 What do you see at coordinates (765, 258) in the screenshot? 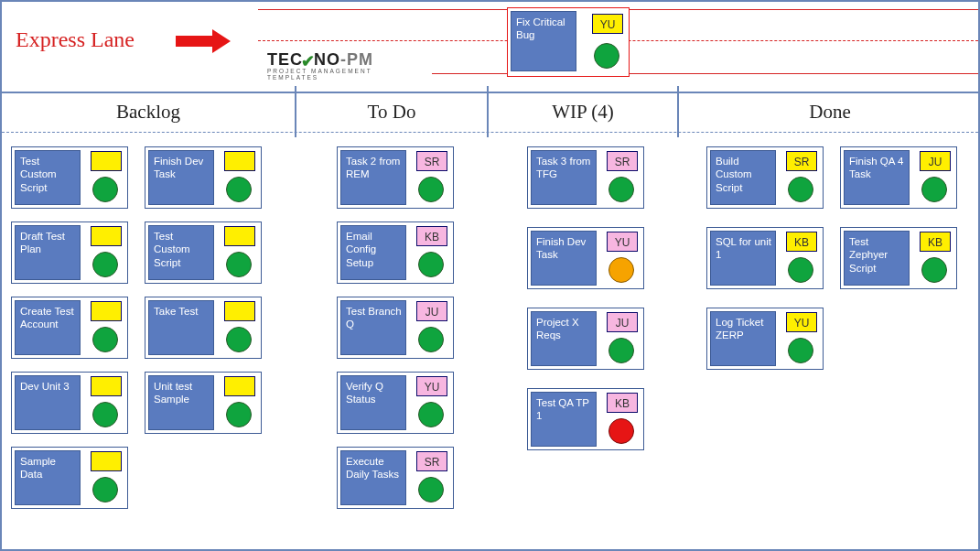
I see `kanban-card: SQL for unit 1KB` at bounding box center [765, 258].